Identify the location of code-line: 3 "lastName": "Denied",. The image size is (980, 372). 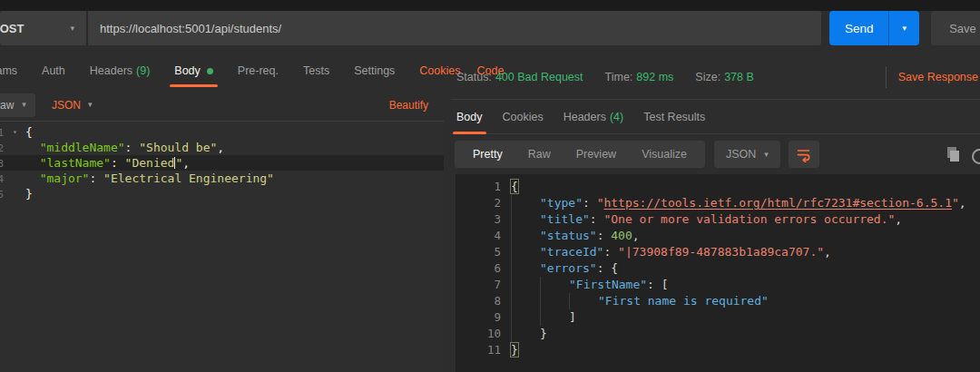
(221, 163).